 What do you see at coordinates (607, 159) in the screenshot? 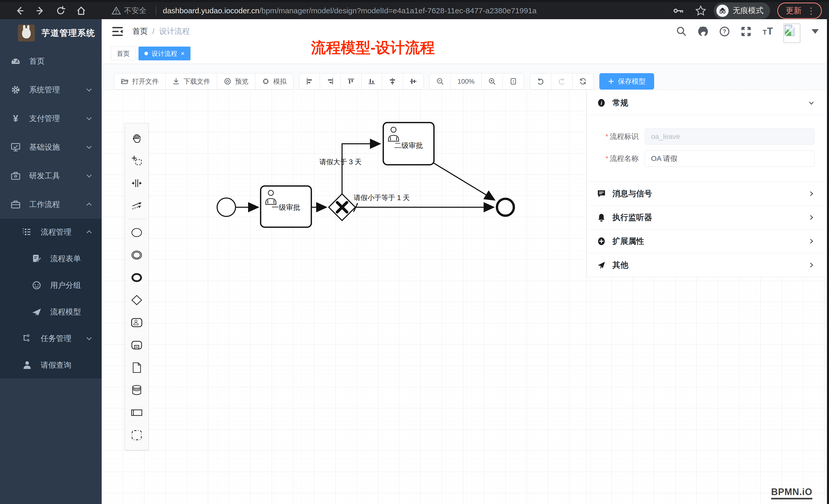
I see `required-mark: *` at bounding box center [607, 159].